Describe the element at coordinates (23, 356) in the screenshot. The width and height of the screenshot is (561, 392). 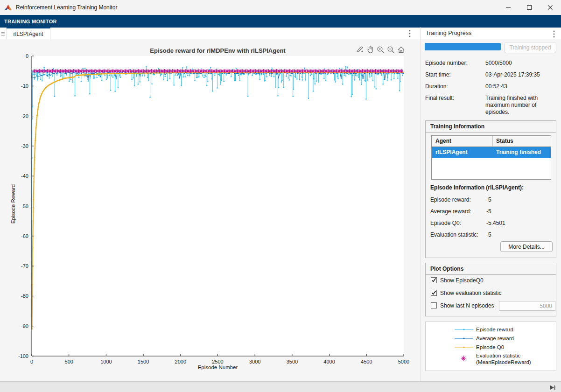
I see `svg-text: -100` at that location.